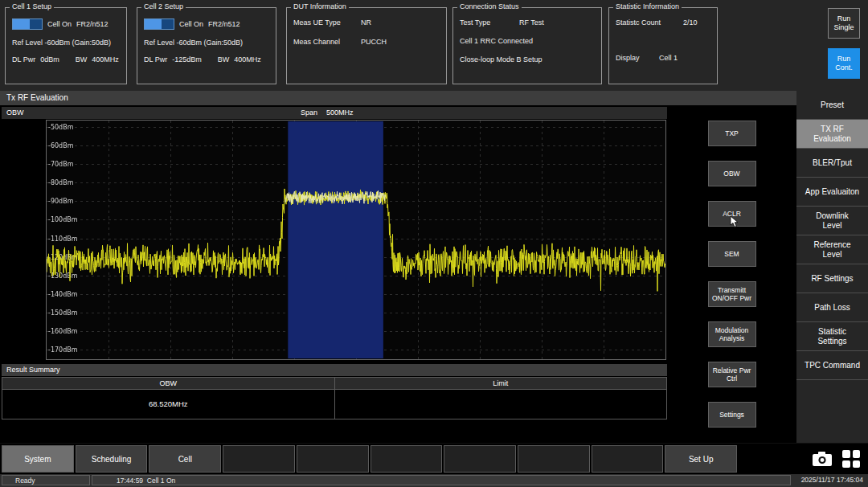  Describe the element at coordinates (46, 481) in the screenshot. I see `status-state: Ready` at that location.